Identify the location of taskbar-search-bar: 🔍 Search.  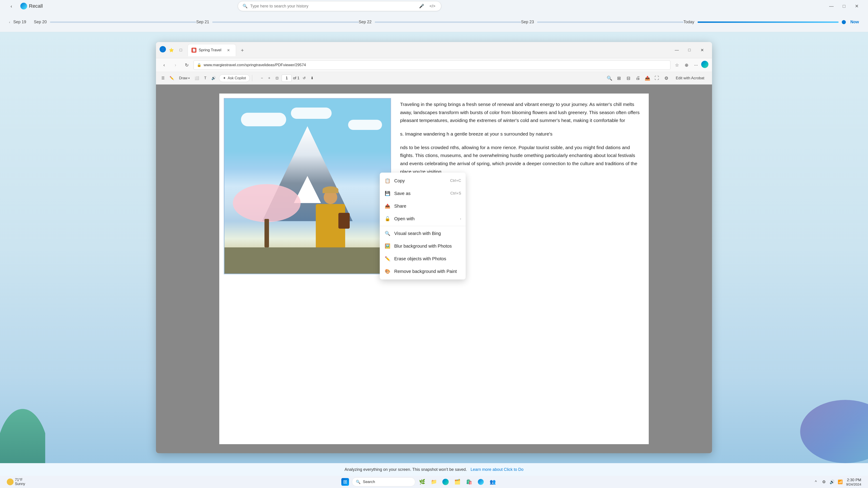
(383, 482).